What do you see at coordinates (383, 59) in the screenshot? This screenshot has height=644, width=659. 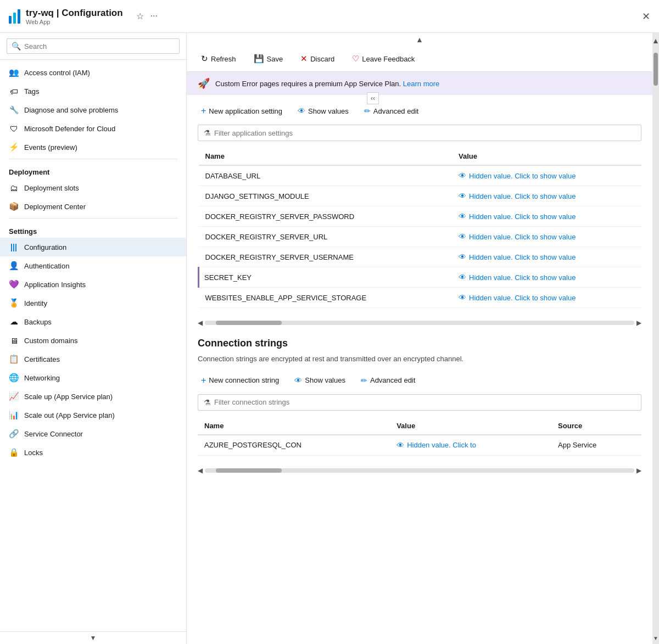 I see `feedback-button: ♡ Leave Feedback` at bounding box center [383, 59].